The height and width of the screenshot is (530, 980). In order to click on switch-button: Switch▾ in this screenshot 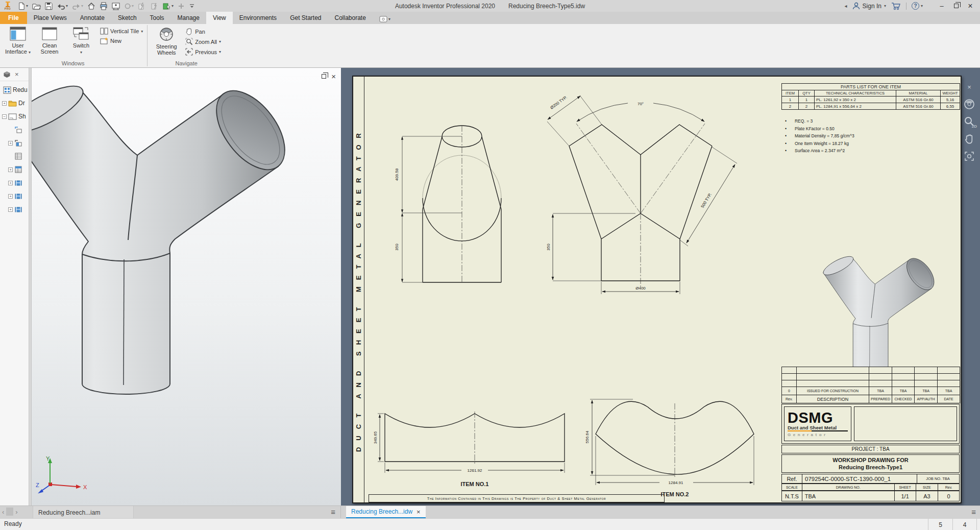, I will do `click(81, 40)`.